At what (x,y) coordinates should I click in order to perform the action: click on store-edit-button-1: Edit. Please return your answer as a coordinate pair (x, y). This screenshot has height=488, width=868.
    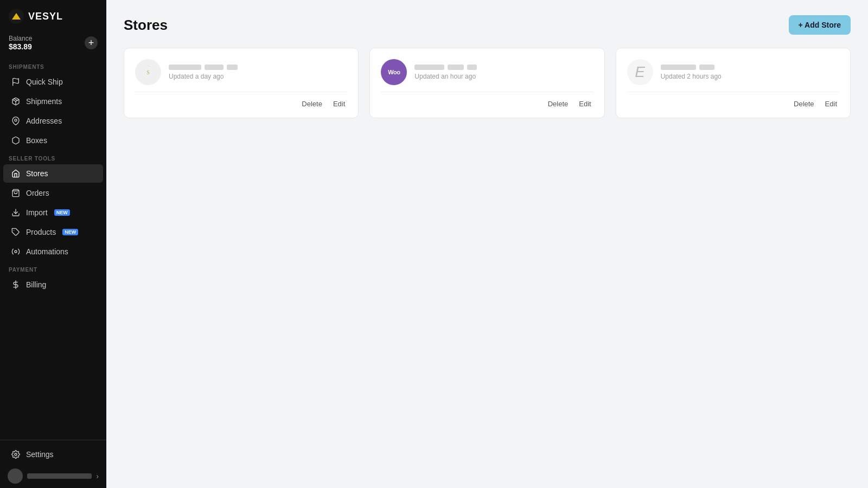
    Looking at the image, I should click on (339, 104).